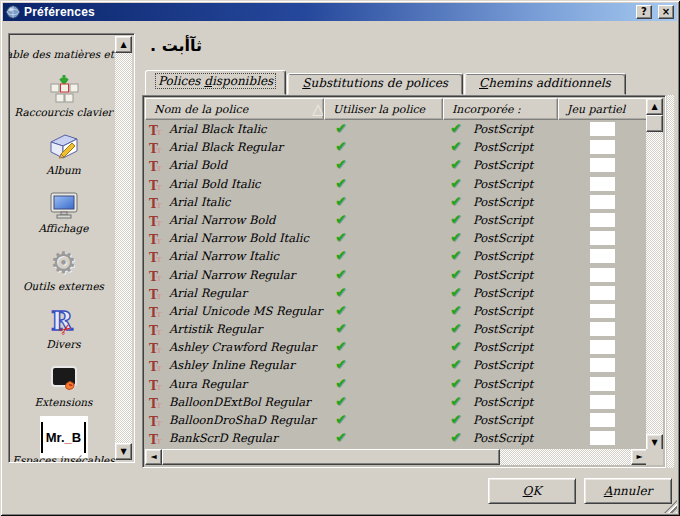 This screenshot has height=516, width=680. I want to click on table-row: TTArial Narrow Italic✔✔PostScript, so click(396, 256).